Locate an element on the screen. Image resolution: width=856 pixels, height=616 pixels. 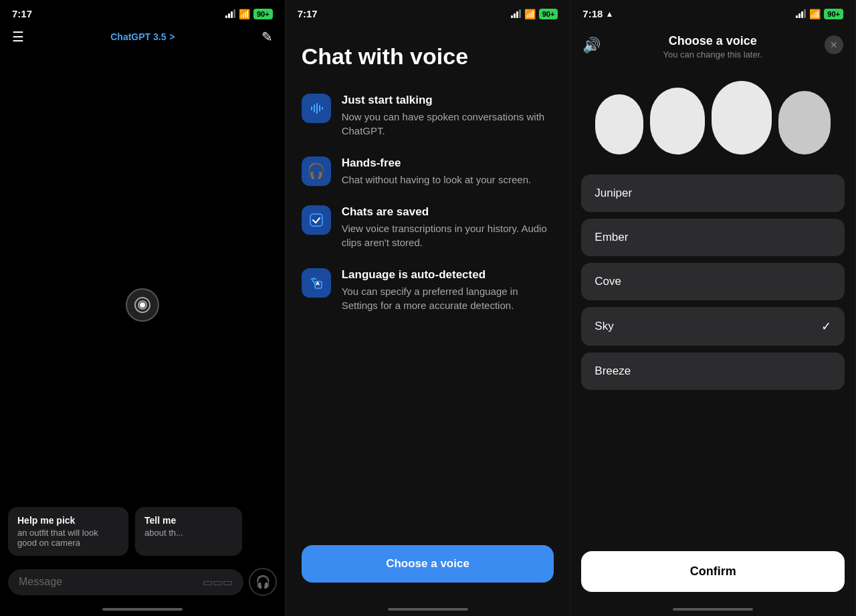
voice-name-sky: Sky is located at coordinates (604, 326).